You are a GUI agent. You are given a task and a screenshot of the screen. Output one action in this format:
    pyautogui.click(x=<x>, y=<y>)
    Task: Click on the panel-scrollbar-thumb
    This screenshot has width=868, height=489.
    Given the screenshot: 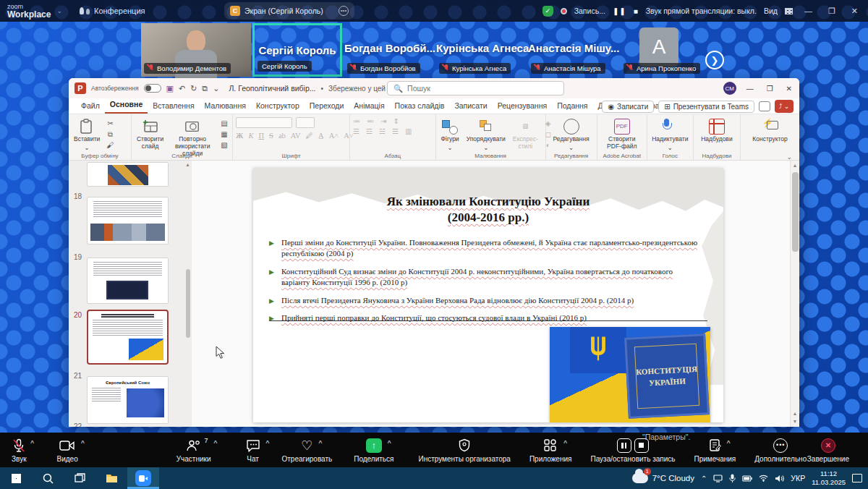 What is the action you would take?
    pyautogui.click(x=188, y=304)
    